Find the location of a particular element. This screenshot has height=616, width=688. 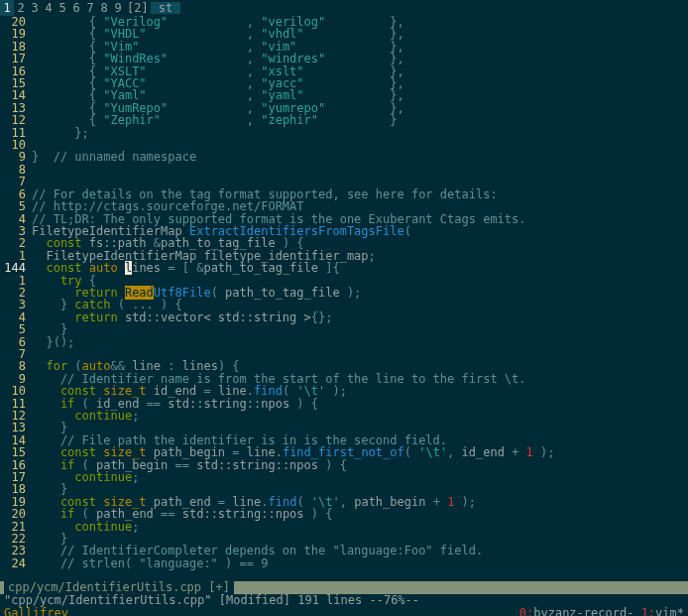

code-line: 5 } is located at coordinates (344, 329).